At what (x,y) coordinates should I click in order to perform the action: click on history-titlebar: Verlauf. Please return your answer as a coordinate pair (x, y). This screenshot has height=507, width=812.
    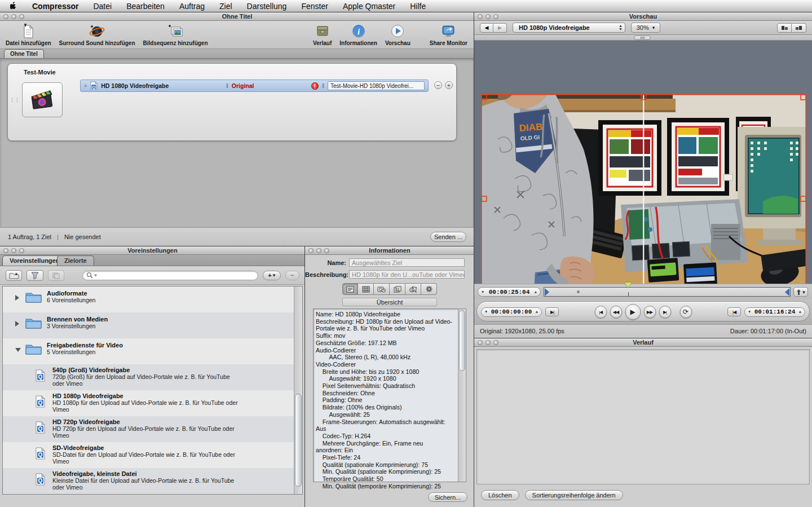
    Looking at the image, I should click on (643, 343).